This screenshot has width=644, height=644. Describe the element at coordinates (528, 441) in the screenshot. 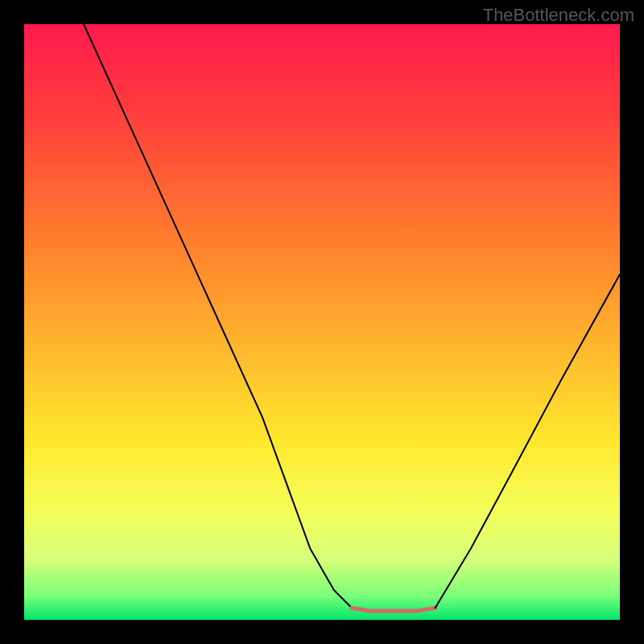

I see `series-bottleneck-curve-right` at that location.